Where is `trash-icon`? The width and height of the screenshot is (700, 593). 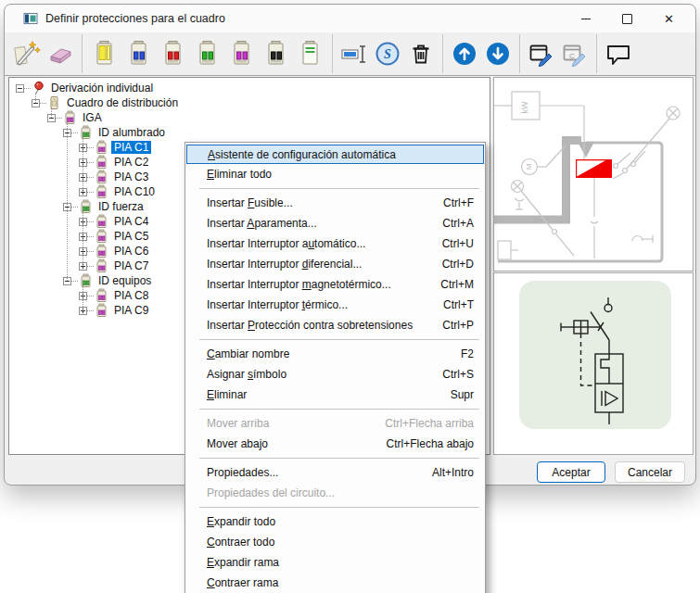 trash-icon is located at coordinates (421, 54).